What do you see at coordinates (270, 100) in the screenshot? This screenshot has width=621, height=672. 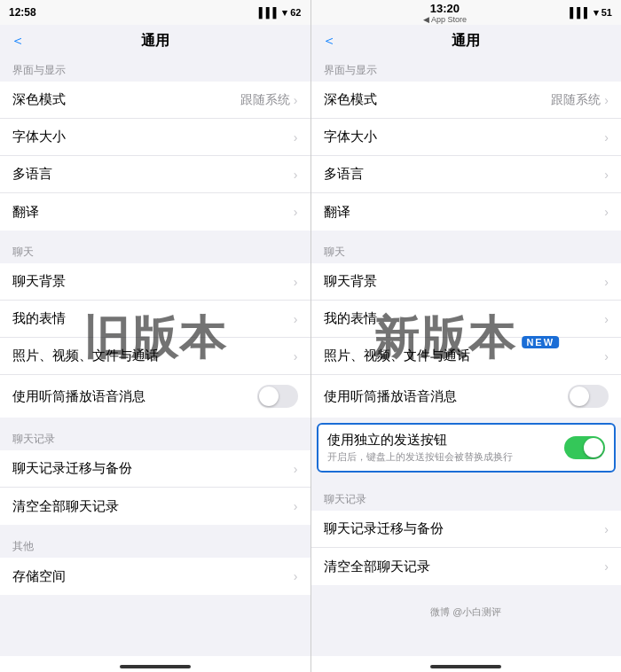 I see `dark-mode-right-left: 跟随系统 ›` at bounding box center [270, 100].